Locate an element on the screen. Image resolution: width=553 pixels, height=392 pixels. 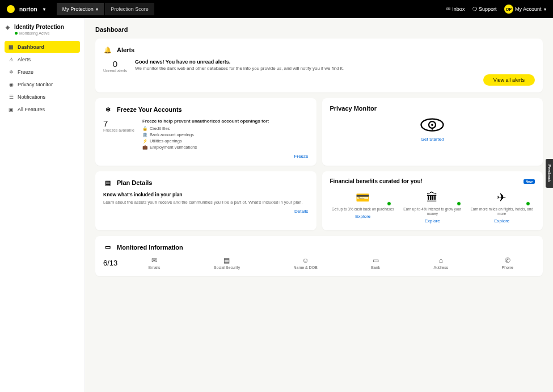
plug-icon: ⚡ is located at coordinates (145, 141).